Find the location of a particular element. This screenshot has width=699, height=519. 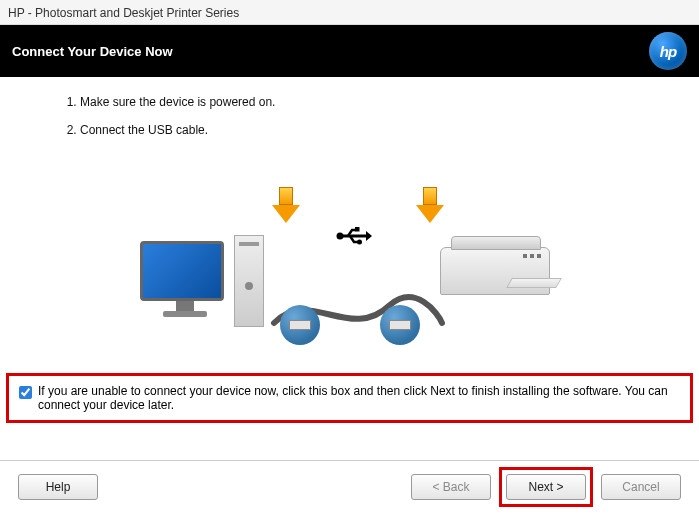

next-button: Next > is located at coordinates (546, 487).